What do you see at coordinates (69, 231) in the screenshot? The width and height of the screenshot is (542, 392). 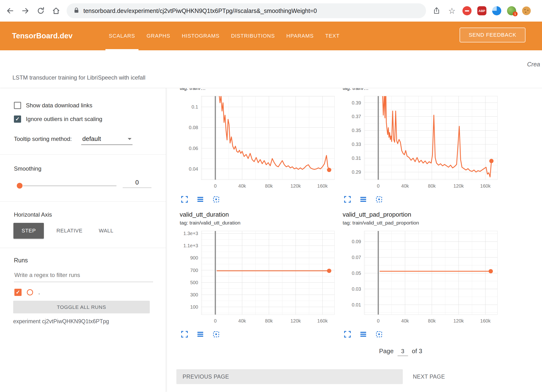 I see `axis-option-relative: RELATIVE` at bounding box center [69, 231].